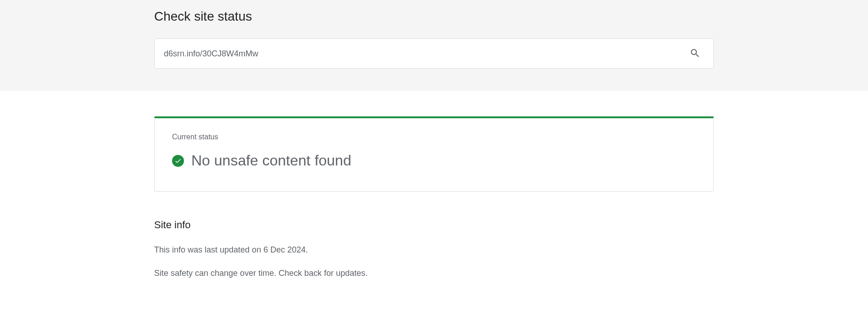 This screenshot has height=335, width=868. What do you see at coordinates (434, 225) in the screenshot?
I see `site-info-title: Site info` at bounding box center [434, 225].